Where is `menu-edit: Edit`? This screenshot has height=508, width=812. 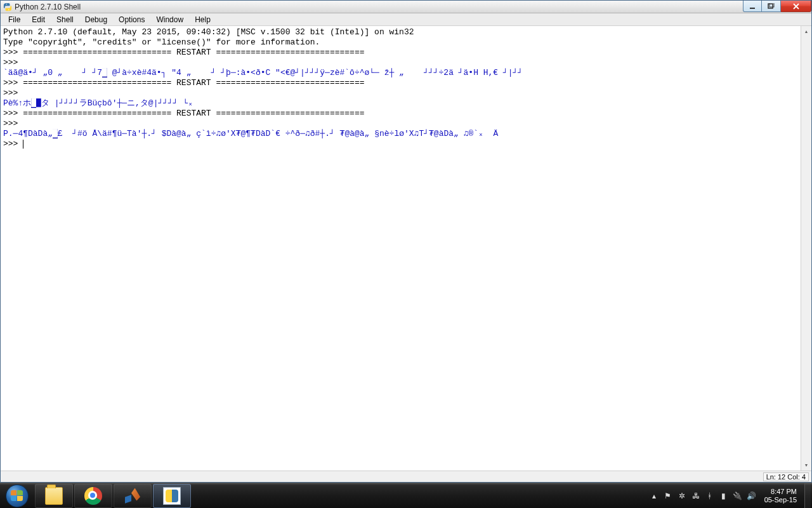 menu-edit: Edit is located at coordinates (38, 20).